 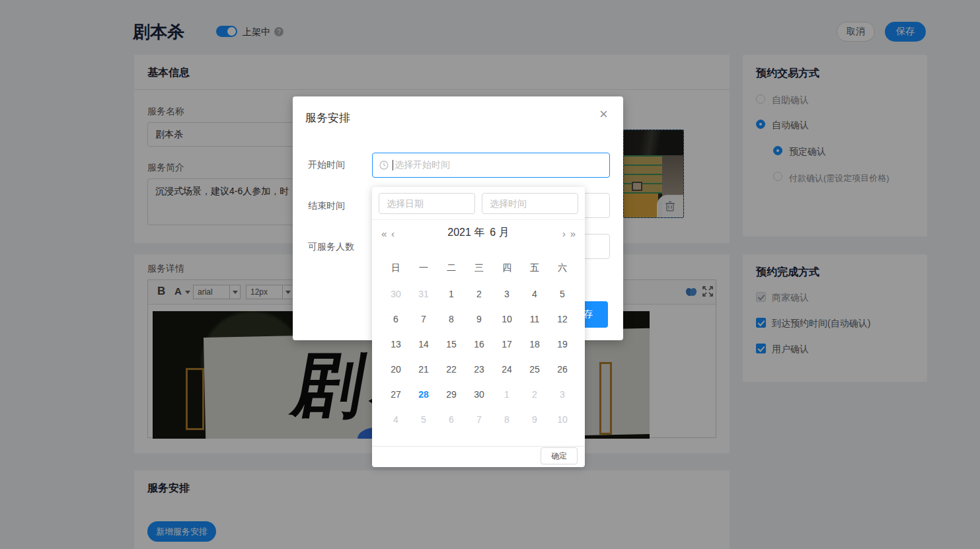 I want to click on calendar-grid: 3031123456789101112131415161718192021222…, so click(x=479, y=357).